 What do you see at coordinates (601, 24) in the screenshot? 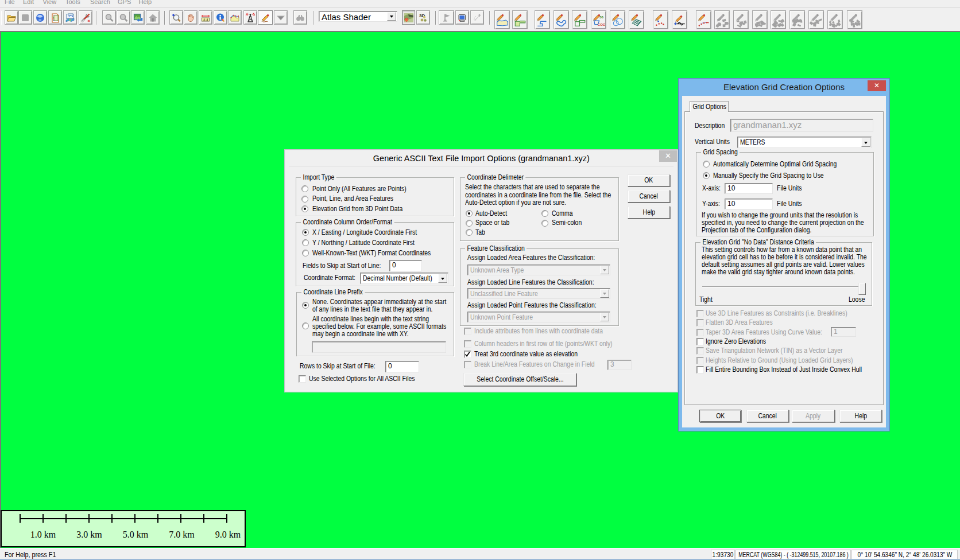
I see `svg-text: COGO` at bounding box center [601, 24].